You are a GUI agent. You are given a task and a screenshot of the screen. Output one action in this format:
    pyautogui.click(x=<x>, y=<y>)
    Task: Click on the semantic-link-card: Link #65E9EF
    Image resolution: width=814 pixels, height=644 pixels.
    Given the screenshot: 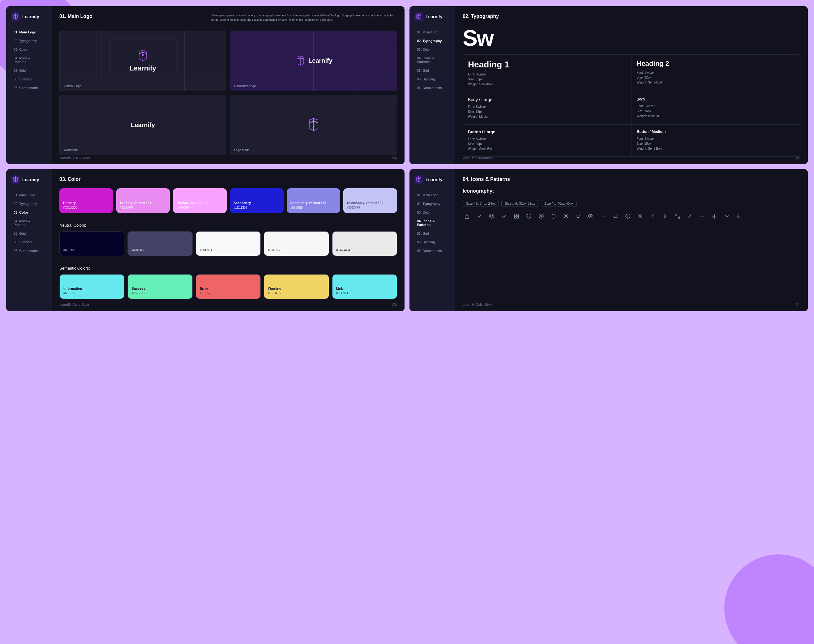 What is the action you would take?
    pyautogui.click(x=365, y=287)
    